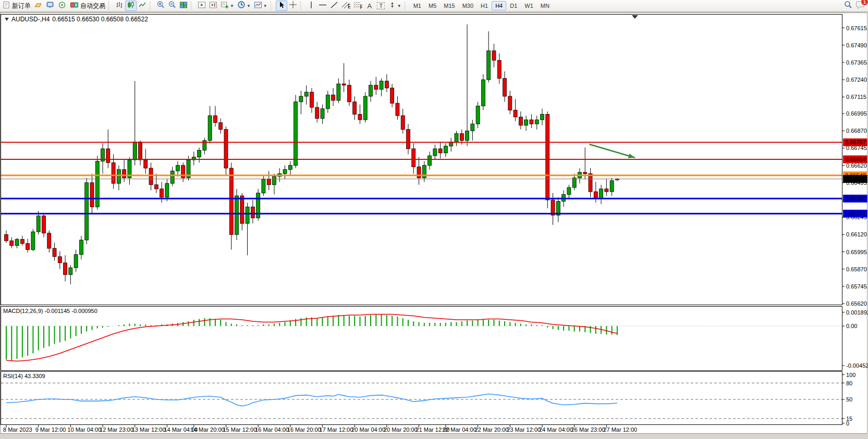 This screenshot has width=868, height=439. Describe the element at coordinates (361, 6) in the screenshot. I see `fibo-sub-label: F` at that location.